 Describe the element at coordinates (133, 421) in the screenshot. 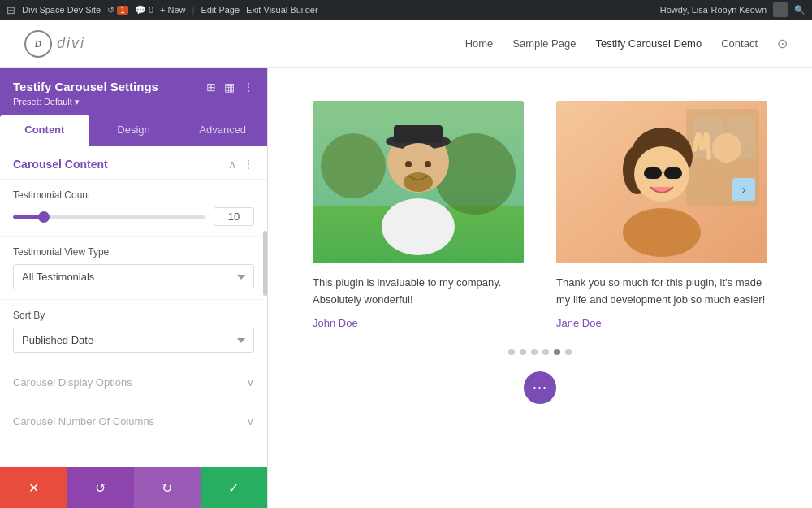

I see `carousel-columns-header: Carousel Number Of Columns ∨` at that location.